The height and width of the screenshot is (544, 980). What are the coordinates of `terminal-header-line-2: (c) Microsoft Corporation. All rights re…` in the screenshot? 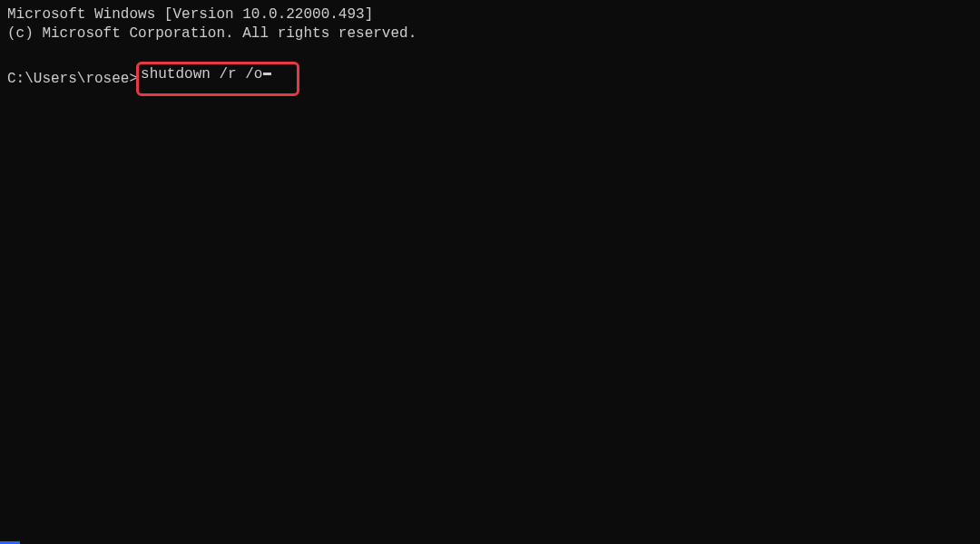 It's located at (490, 34).